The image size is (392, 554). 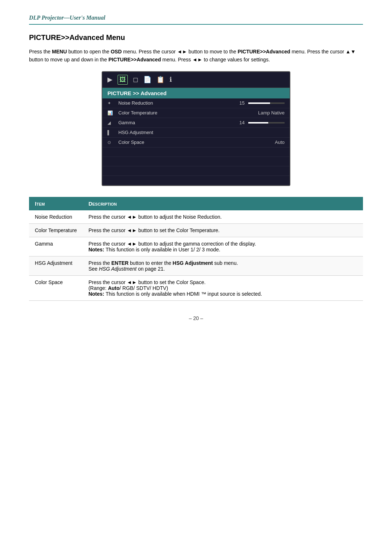 I want to click on osd-gamma-label: Gamma, so click(x=176, y=123).